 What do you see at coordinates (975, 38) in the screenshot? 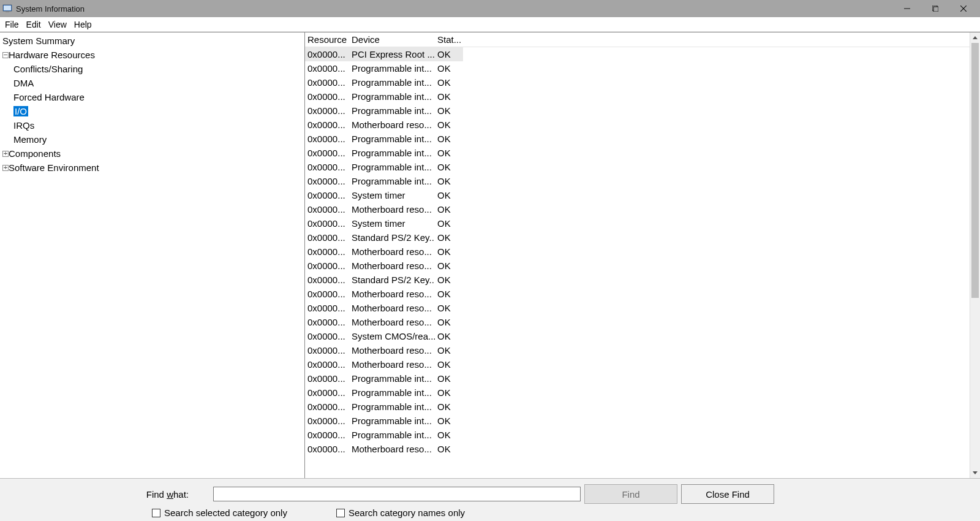
I see `scroll-up-button` at bounding box center [975, 38].